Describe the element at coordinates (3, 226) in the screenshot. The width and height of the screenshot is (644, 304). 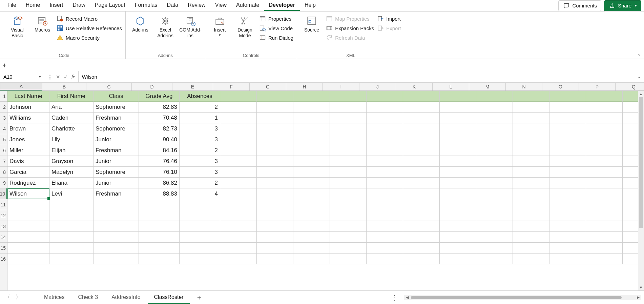
I see `row-header-13: 13` at that location.